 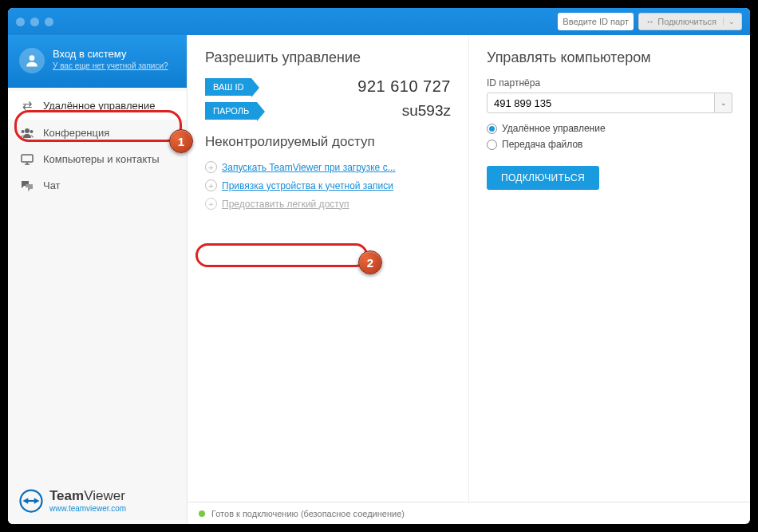 I want to click on radio-label: Передача файлов, so click(x=543, y=144).